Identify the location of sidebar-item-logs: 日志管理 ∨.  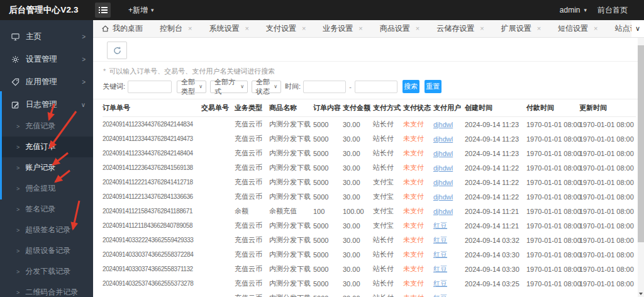
(47, 104).